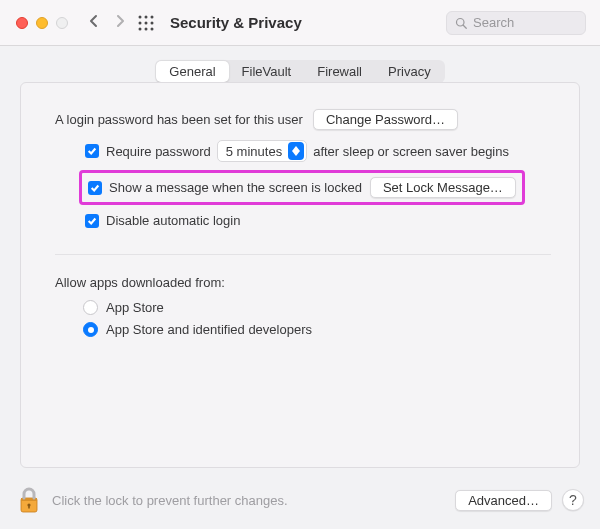 Image resolution: width=600 pixels, height=529 pixels. I want to click on allow-apps-option-appstore: App Store, so click(317, 308).